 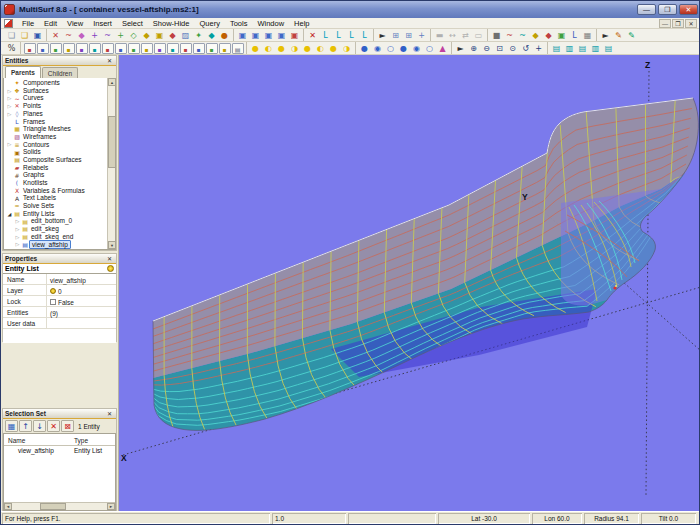 I want to click on mdi-restore-button: ❐, so click(x=678, y=24).